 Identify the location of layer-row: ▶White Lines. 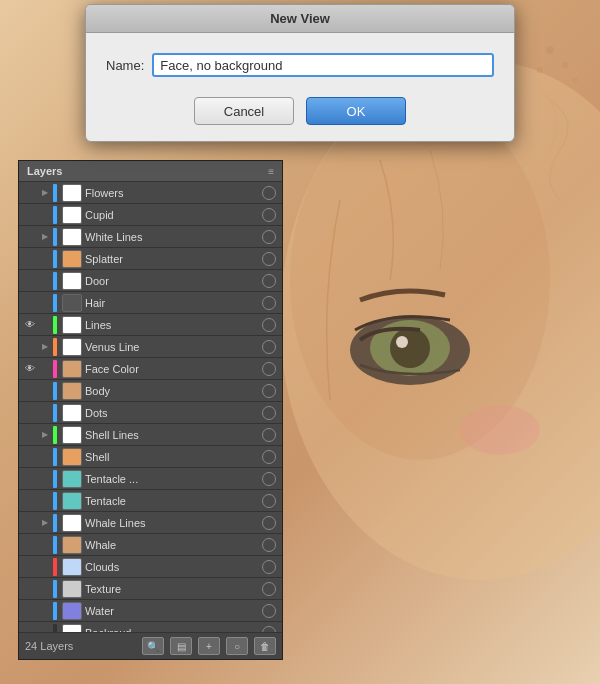
(150, 237).